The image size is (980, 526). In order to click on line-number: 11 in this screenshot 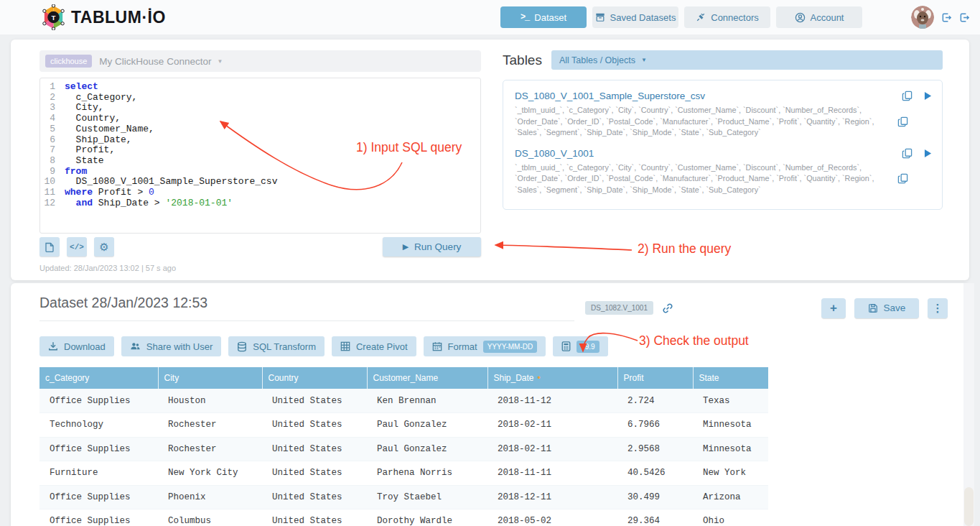, I will do `click(52, 193)`.